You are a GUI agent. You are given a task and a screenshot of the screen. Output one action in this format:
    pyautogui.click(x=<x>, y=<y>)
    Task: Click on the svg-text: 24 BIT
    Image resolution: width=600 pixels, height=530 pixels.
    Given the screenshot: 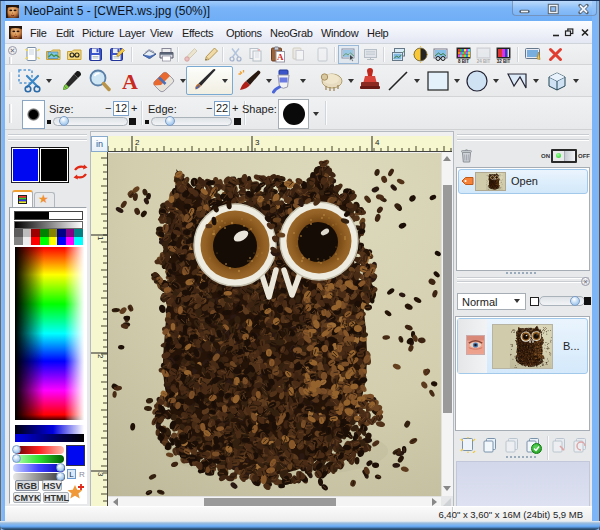 What is the action you would take?
    pyautogui.click(x=484, y=62)
    